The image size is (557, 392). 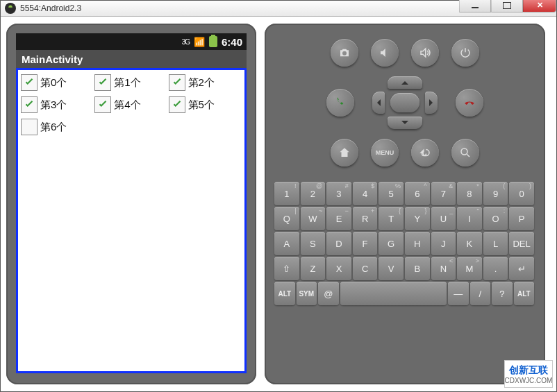 I want to click on key-V: V, so click(x=391, y=269).